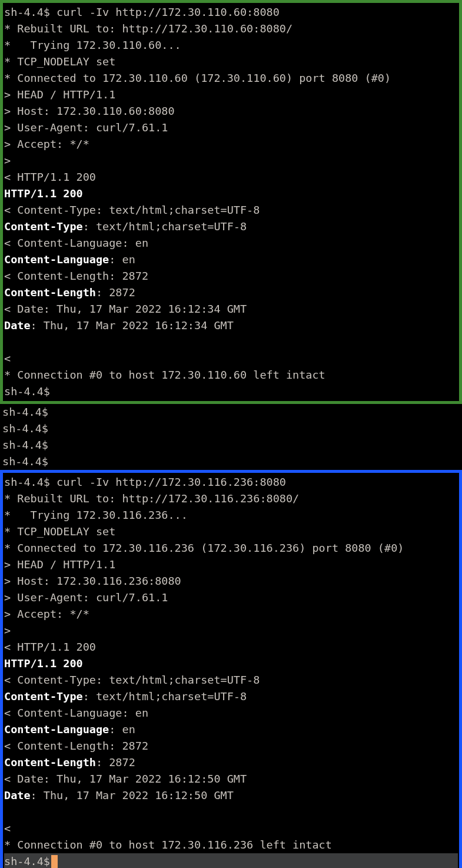 This screenshot has width=462, height=868. I want to click on output-line: * Rebuilt URL to: http://172.30.110.60:8…, so click(231, 29).